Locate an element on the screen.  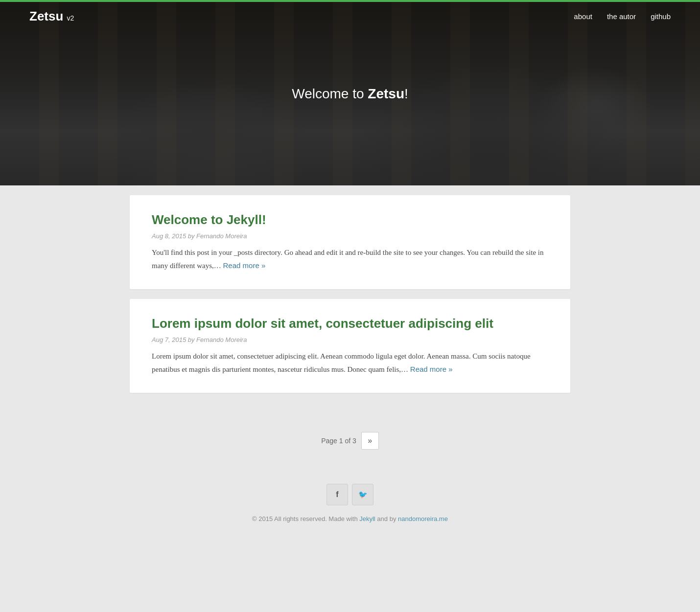
post-card-2: Lorem ipsum dolor sit amet, consectetuer… is located at coordinates (350, 346).